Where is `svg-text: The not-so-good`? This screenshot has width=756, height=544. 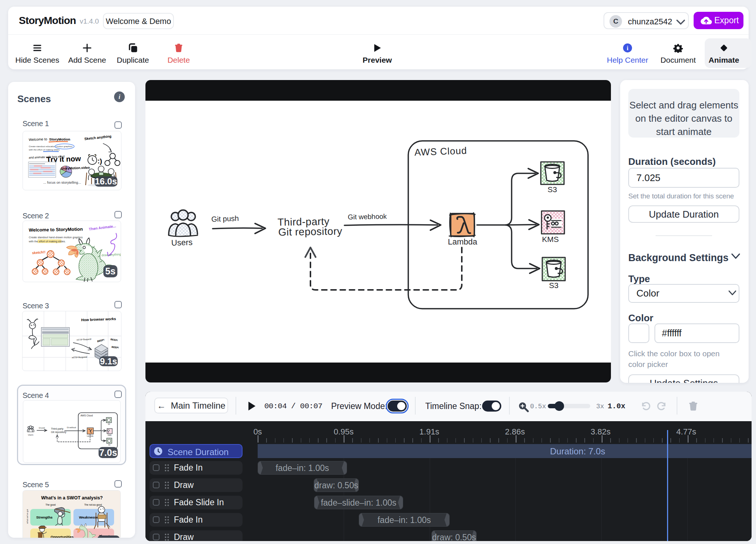 svg-text: The not-so-good is located at coordinates (93, 505).